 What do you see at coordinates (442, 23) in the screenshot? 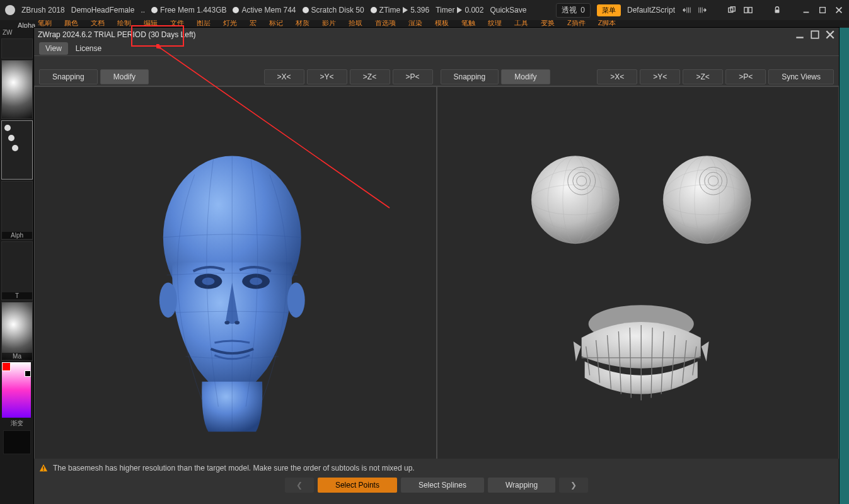
I see `menu-item: 模板` at bounding box center [442, 23].